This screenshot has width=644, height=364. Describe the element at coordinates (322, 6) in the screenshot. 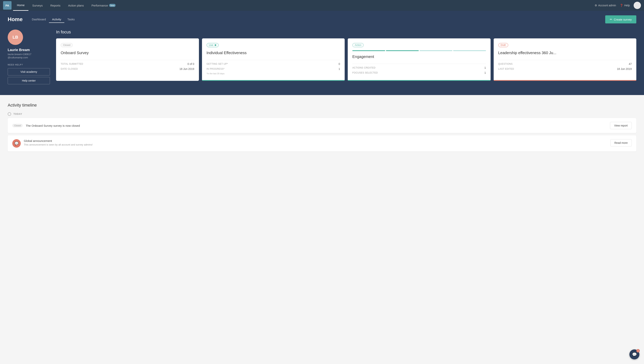

I see `nav-bar: PA Home Surveys Reports Action plans Per…` at that location.